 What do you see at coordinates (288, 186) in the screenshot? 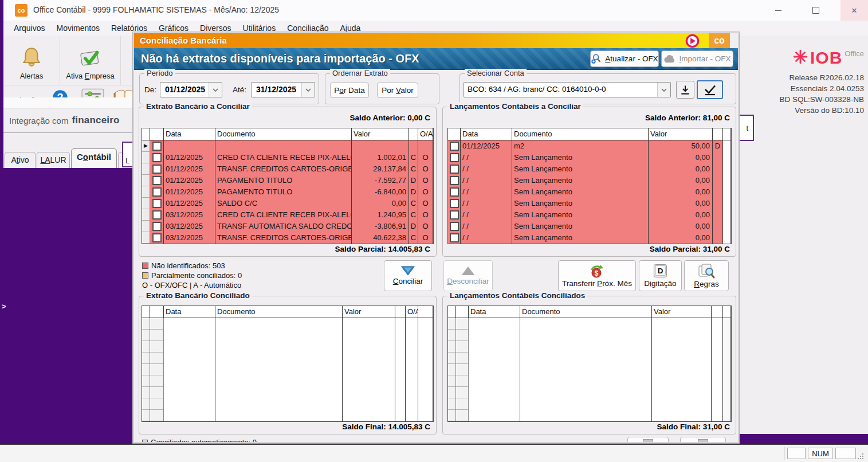
I see `extrato-conciliar-grid: DataDocumentoValorO/A▶01/12/2025CRED CTA…` at bounding box center [288, 186].